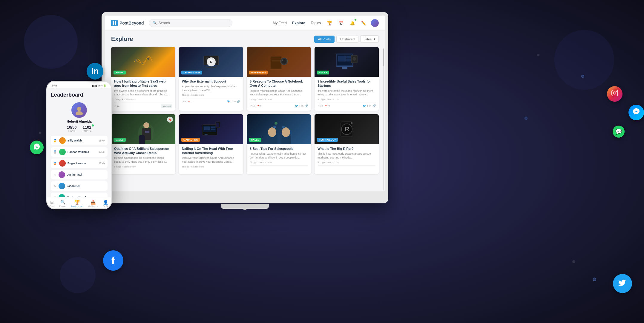 The height and width of the screenshot is (323, 644). I want to click on article-card-3: MARKETING 5 Reasons To Choose A Notebook…, so click(279, 79).